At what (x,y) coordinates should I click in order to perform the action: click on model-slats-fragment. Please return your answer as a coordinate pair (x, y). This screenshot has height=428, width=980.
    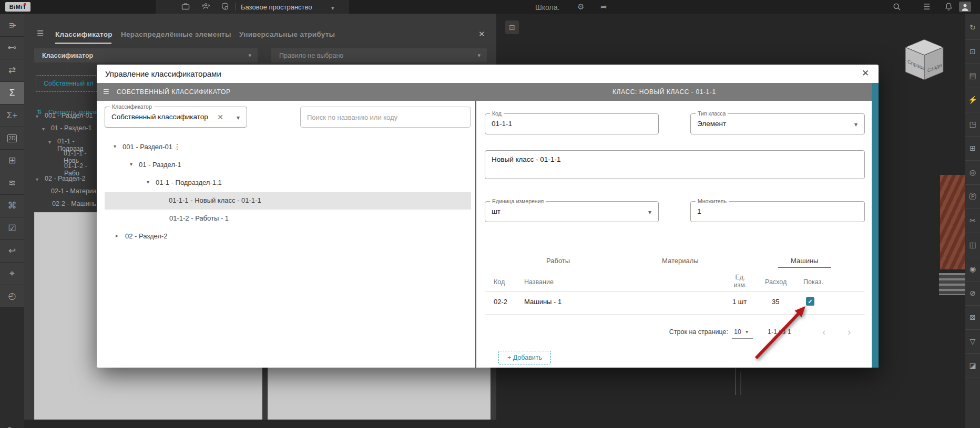
    Looking at the image, I should click on (953, 284).